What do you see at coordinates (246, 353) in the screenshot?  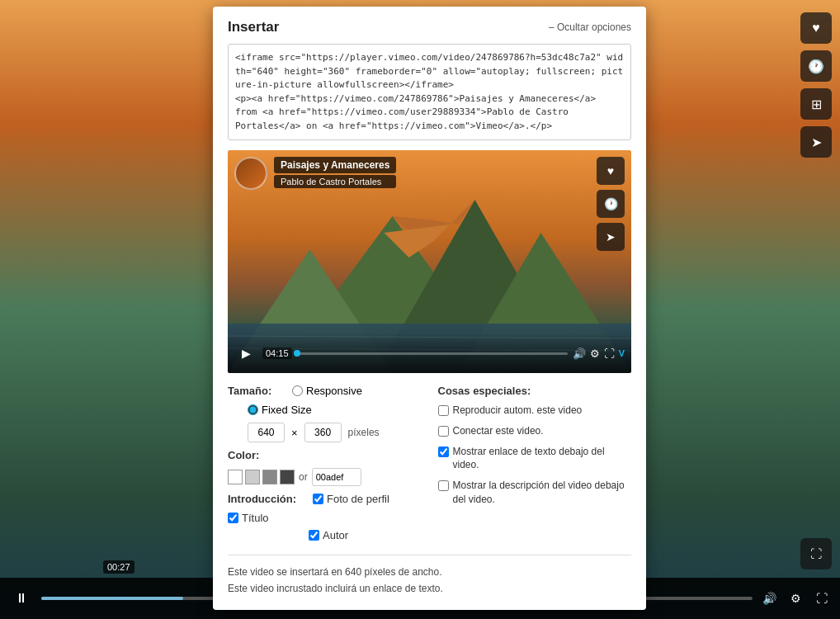 I see `video-play-btn: ▶` at bounding box center [246, 353].